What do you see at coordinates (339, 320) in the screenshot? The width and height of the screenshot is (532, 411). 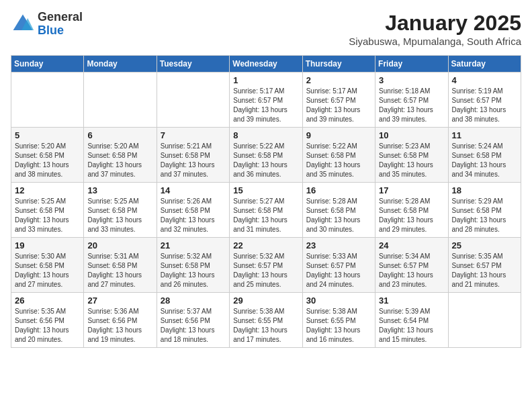 I see `calendar-cell: 30Sunrise: 5:38 AMSunset: 6:55 PMDayligh…` at bounding box center [339, 320].